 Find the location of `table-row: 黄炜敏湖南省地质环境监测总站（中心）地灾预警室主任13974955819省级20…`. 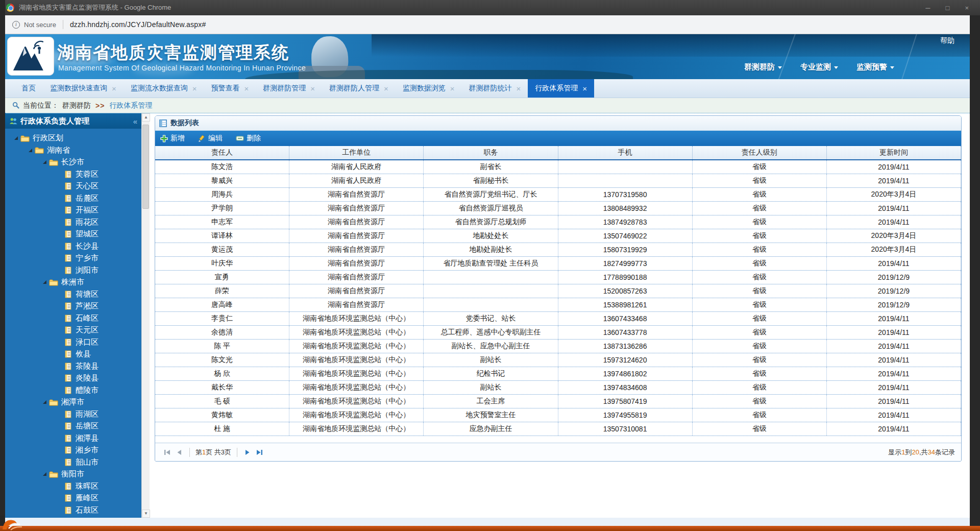

table-row: 黄炜敏湖南省地质环境监测总站（中心）地灾预警室主任13974955819省级20… is located at coordinates (558, 416).